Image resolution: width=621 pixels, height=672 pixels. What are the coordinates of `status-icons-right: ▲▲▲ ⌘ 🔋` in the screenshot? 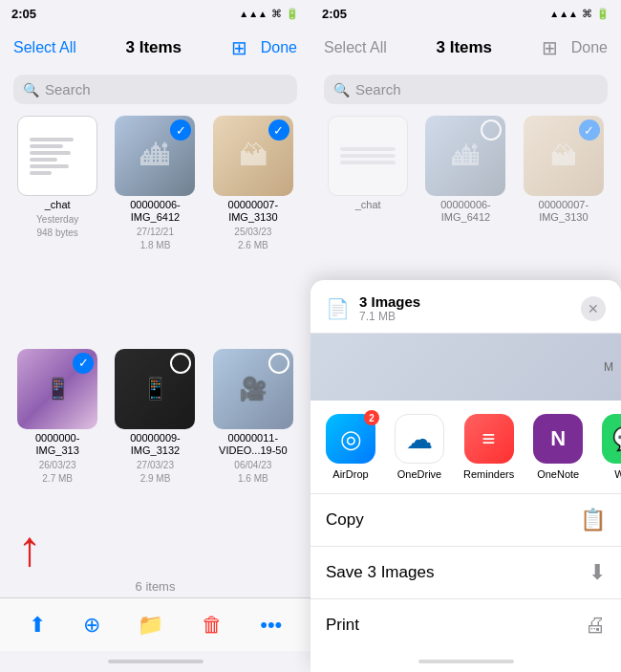 It's located at (579, 13).